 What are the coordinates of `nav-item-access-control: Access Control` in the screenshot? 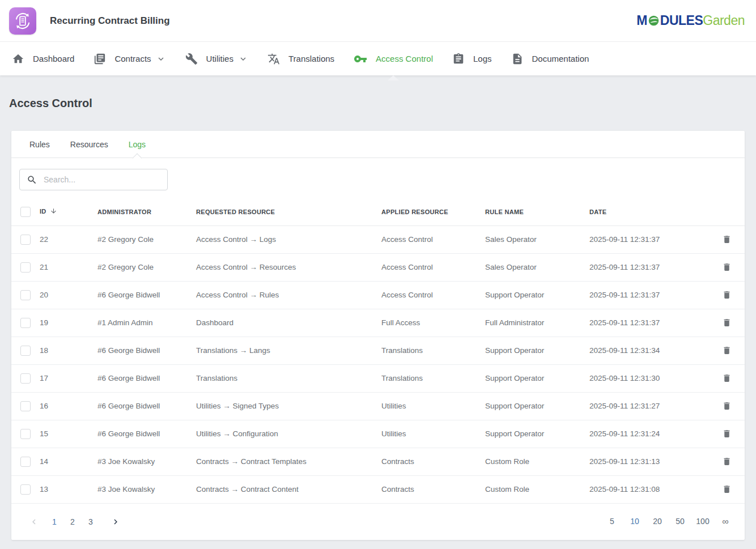 It's located at (393, 59).